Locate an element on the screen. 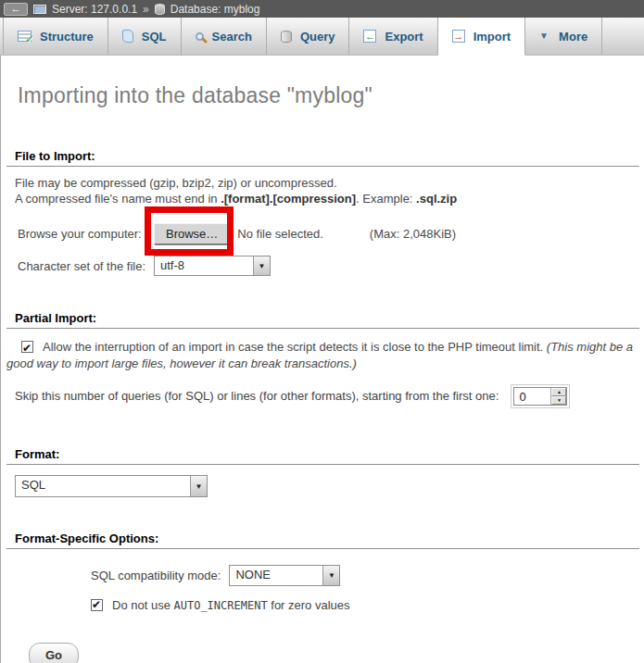 This screenshot has width=644, height=663. server-icon is located at coordinates (40, 9).